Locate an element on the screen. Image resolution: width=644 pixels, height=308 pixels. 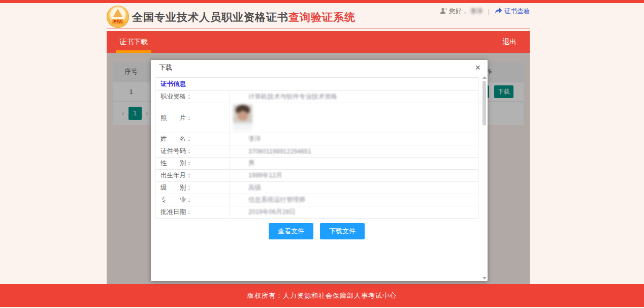
field-label: 照 片： is located at coordinates (193, 118).